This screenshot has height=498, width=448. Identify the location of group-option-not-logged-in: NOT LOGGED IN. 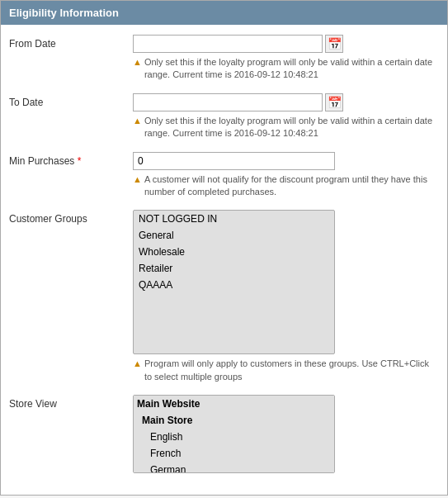
(234, 219).